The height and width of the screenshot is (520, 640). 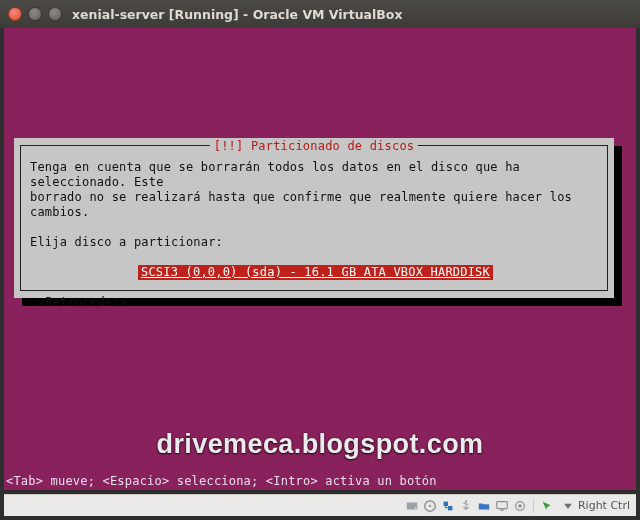 I want to click on back-button: <Retroceder>, so click(x=318, y=302).